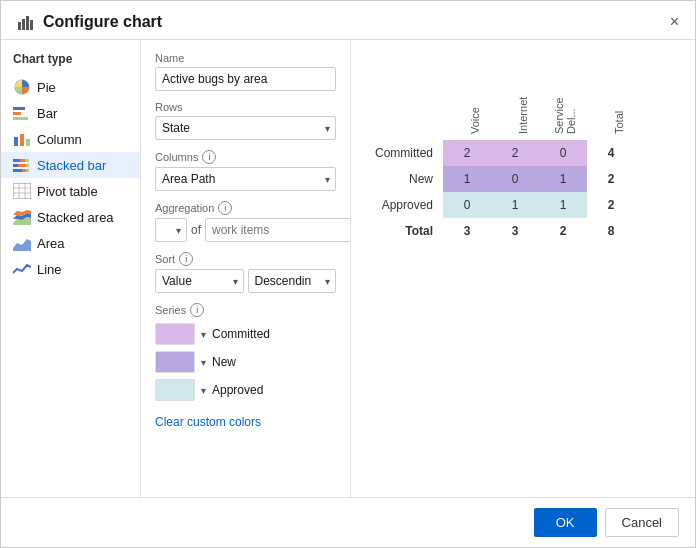  Describe the element at coordinates (611, 231) in the screenshot. I see `pivot-cell-total: 8` at that location.